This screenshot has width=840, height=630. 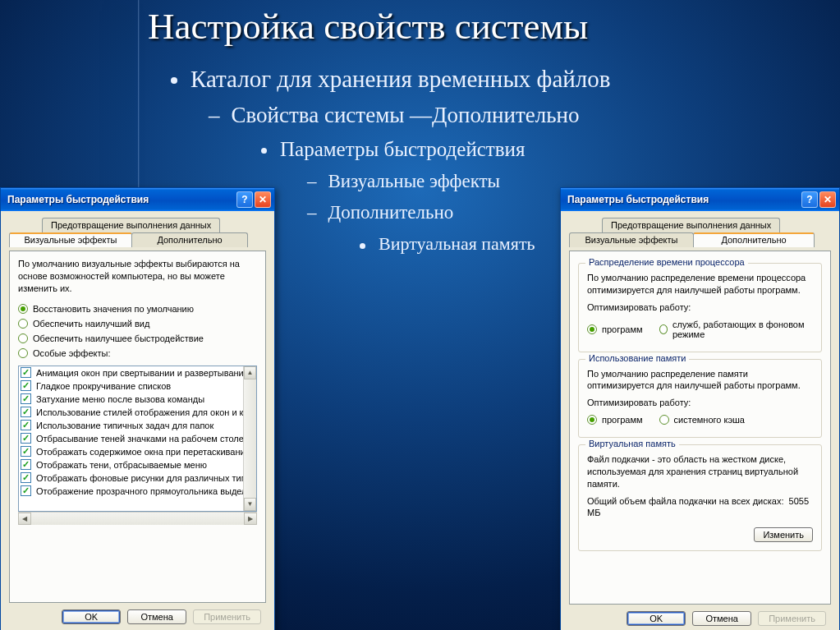 I want to click on scroll-left-icon: ◀, so click(x=25, y=519).